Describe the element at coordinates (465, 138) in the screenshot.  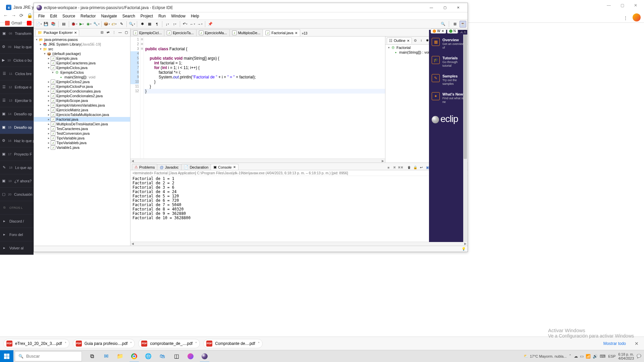
I see `welcome-scrollbar` at that location.